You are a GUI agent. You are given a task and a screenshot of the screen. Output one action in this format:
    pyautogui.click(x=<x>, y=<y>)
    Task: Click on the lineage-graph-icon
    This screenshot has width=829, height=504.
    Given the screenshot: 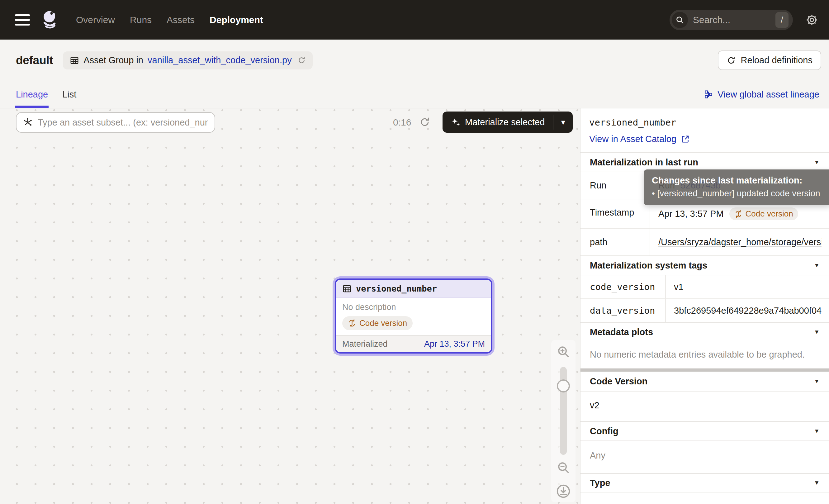 What is the action you would take?
    pyautogui.click(x=709, y=94)
    